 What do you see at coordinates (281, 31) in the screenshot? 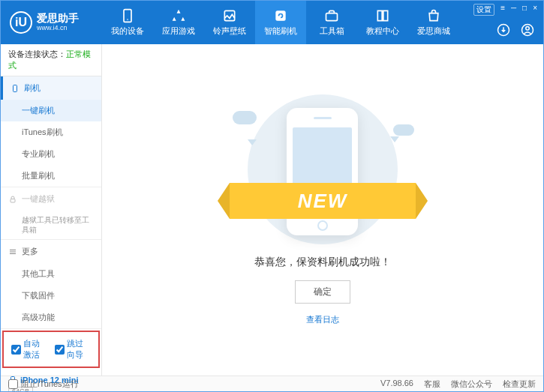
I see `tab-label: 智能刷机` at bounding box center [281, 31].